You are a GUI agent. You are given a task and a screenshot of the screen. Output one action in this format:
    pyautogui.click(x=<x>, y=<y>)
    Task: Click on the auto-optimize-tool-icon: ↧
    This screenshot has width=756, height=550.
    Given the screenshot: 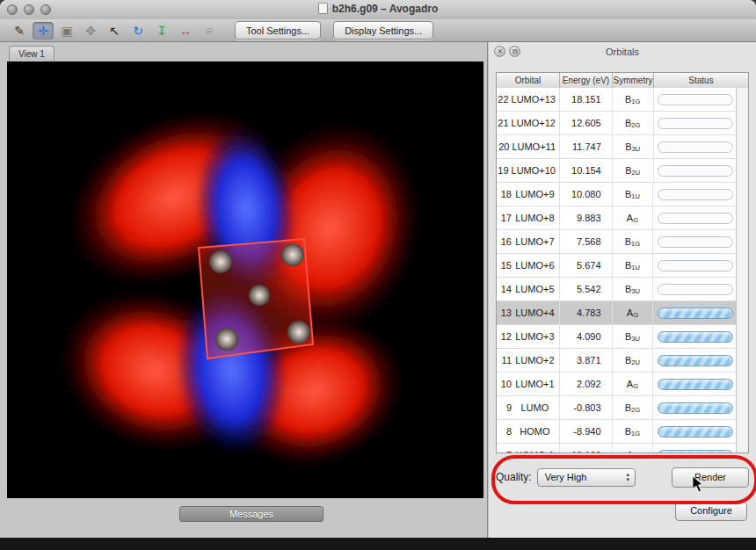 What is the action you would take?
    pyautogui.click(x=162, y=31)
    